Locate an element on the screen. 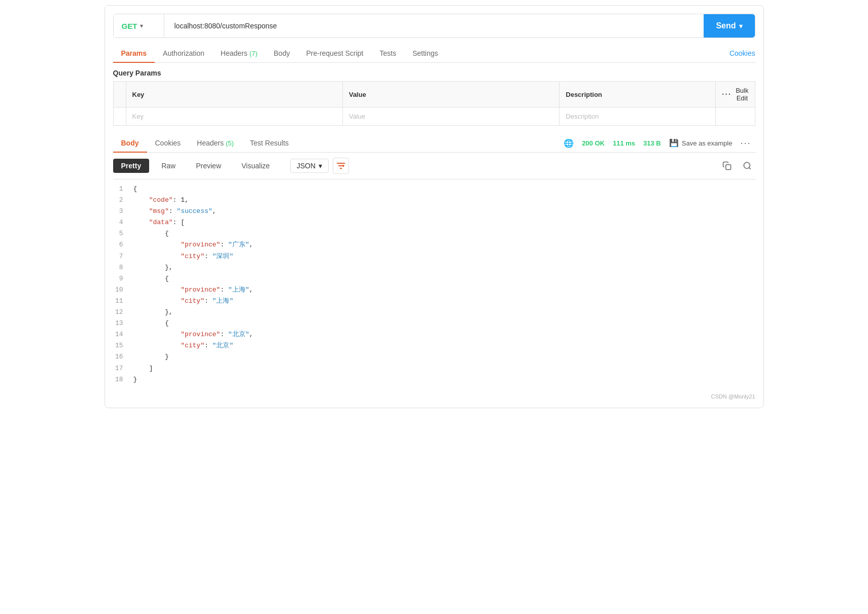 This screenshot has width=868, height=614. response-tabs-bar: Body Cookies Headers (5) Test Results 🌐 … is located at coordinates (434, 143).